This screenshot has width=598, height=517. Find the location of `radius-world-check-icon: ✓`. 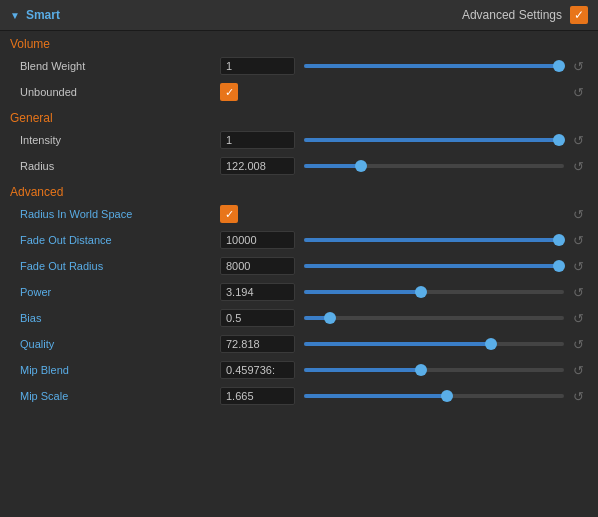

radius-world-check-icon: ✓ is located at coordinates (230, 214).